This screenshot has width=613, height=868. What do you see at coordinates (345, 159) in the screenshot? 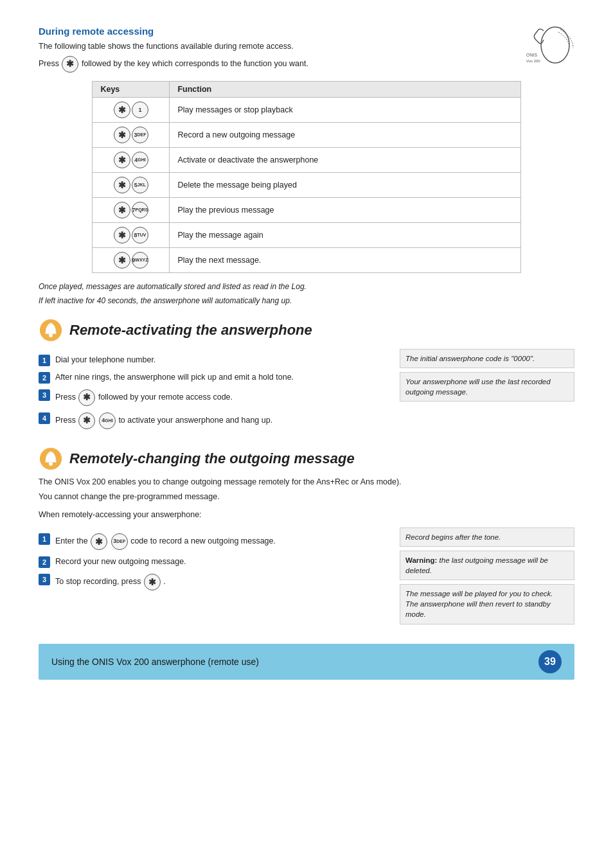
I see `table-cell-function: Activate or deactivate the answerphone` at bounding box center [345, 159].